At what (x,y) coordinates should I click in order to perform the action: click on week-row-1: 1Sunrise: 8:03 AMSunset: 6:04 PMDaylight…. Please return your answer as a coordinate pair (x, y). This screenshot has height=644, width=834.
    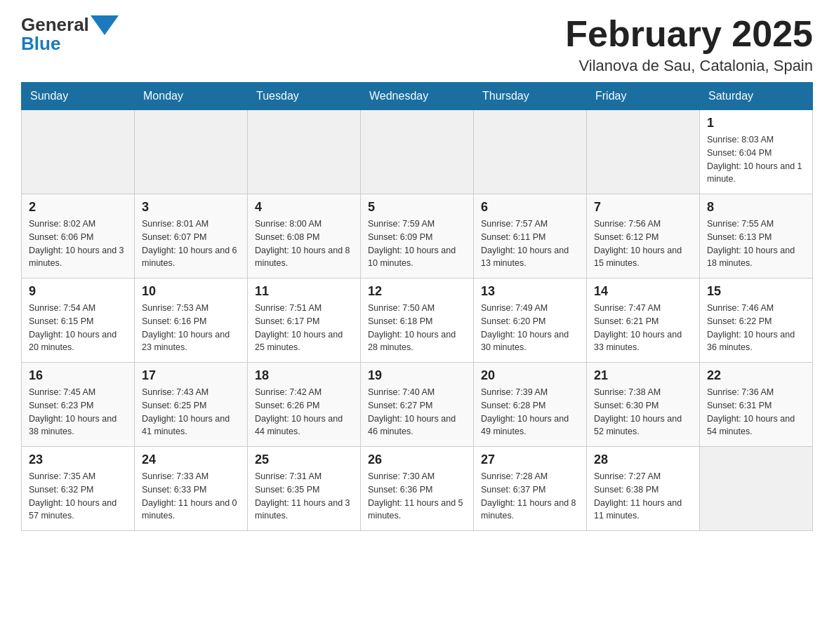
    Looking at the image, I should click on (417, 152).